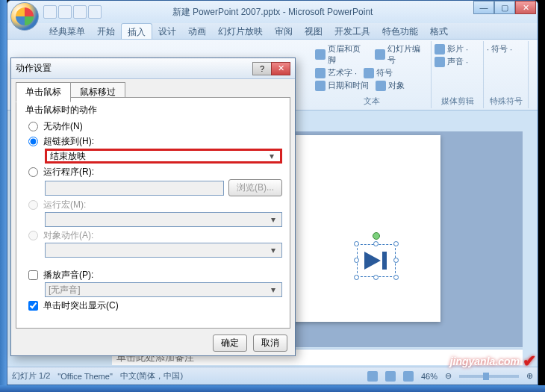 Image resolution: width=545 pixels, height=392 pixels. What do you see at coordinates (529, 361) in the screenshot?
I see `checkmark-icon: ✔` at bounding box center [529, 361].